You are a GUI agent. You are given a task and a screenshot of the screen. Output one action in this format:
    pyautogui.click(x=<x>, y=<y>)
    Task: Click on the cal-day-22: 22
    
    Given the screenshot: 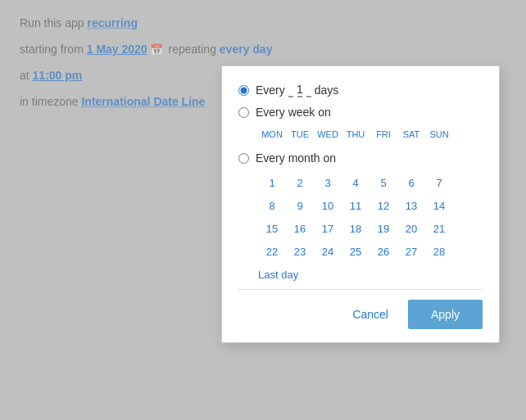 What is the action you would take?
    pyautogui.click(x=272, y=252)
    